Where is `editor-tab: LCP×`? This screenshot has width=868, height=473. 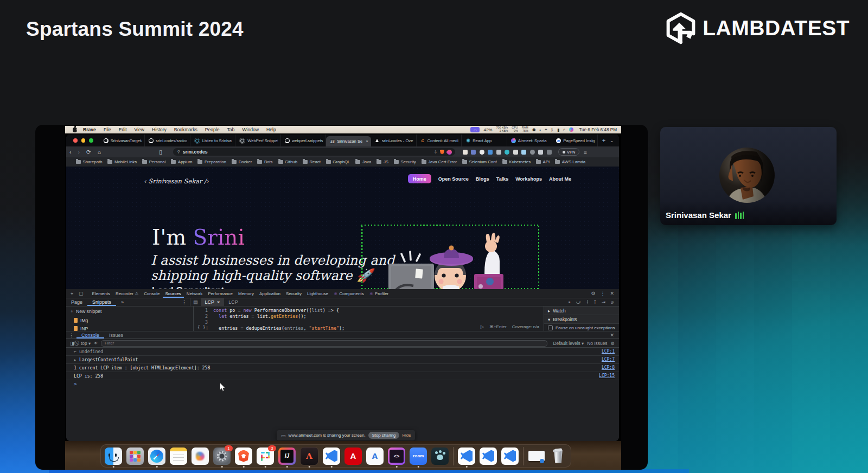 editor-tab: LCP× is located at coordinates (213, 302).